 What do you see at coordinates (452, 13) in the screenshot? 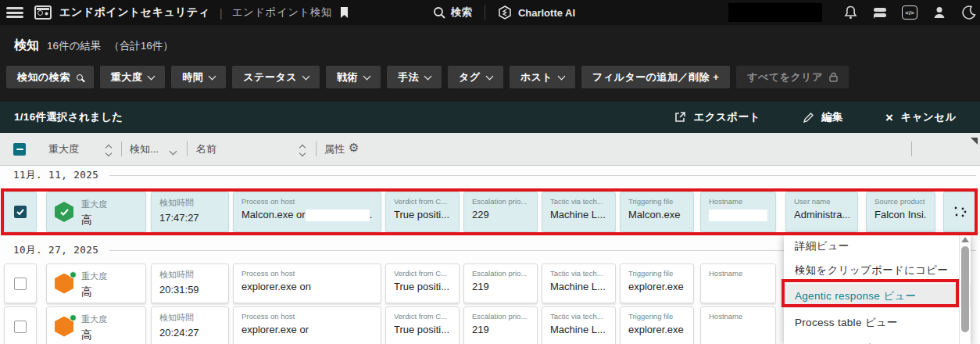
I see `global-search-button: 検索` at bounding box center [452, 13].